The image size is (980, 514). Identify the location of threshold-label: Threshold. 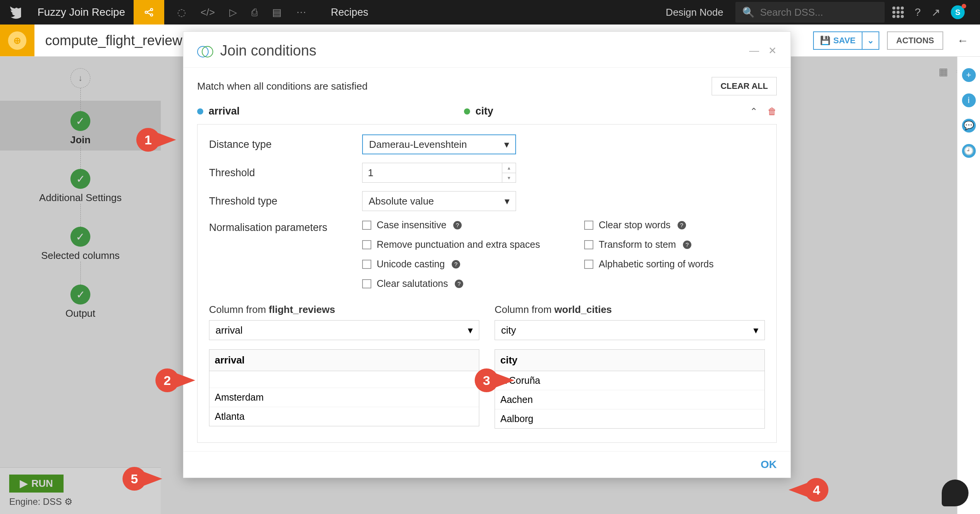
(286, 173).